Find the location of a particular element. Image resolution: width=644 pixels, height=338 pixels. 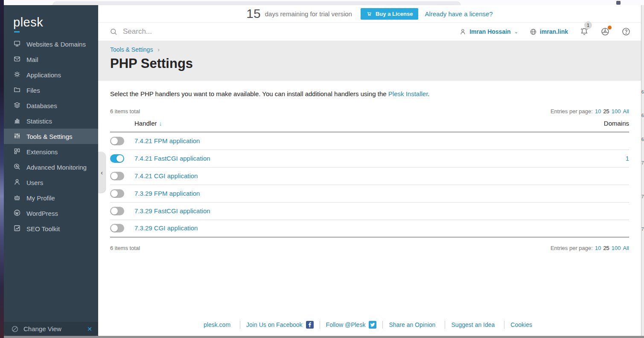

sidebar-item: Applications is located at coordinates (51, 75).